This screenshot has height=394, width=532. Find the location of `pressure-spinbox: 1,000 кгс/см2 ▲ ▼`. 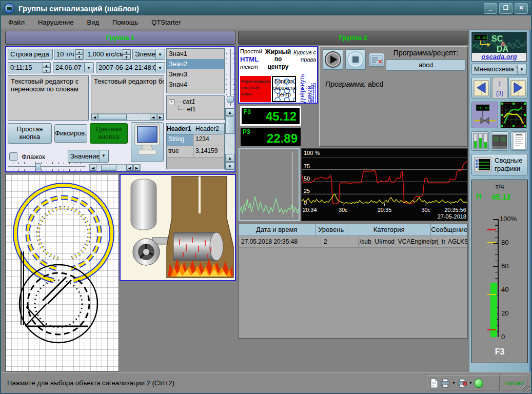

pressure-spinbox: 1,000 кгс/см2 ▲ ▼ is located at coordinates (108, 54).